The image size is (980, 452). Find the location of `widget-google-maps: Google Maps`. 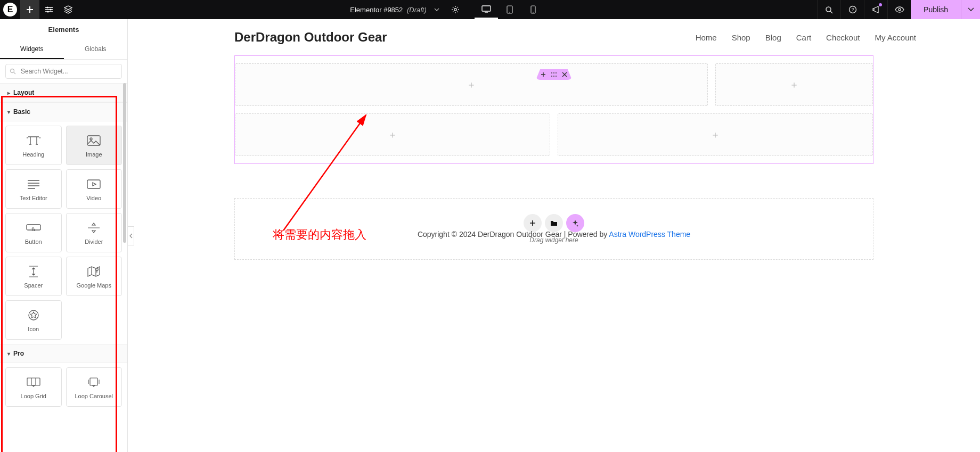

widget-google-maps: Google Maps is located at coordinates (94, 276).